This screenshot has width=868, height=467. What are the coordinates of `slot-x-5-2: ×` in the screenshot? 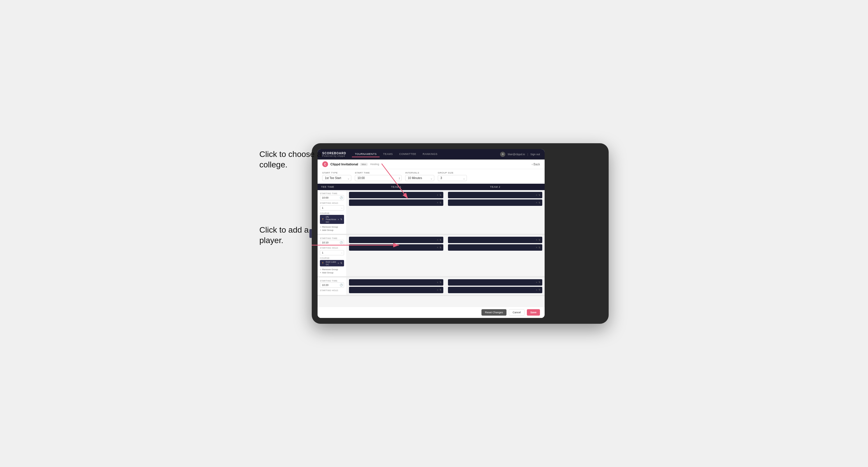 It's located at (438, 290).